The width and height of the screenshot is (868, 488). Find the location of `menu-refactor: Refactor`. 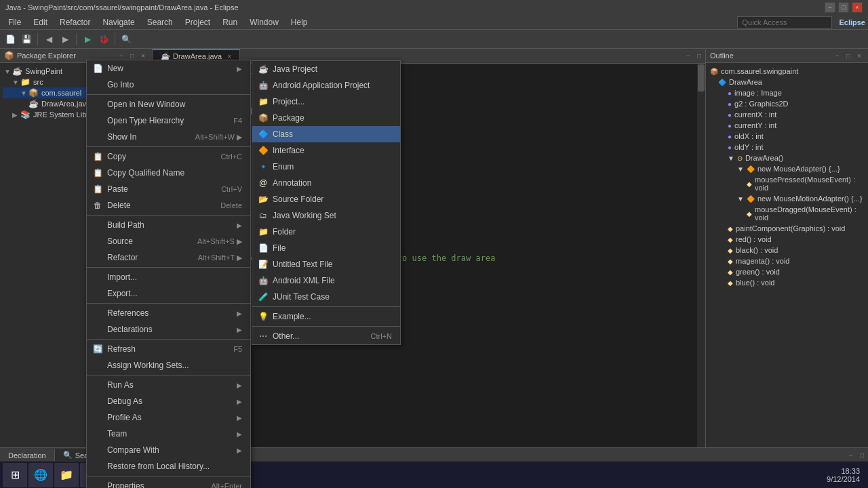

menu-refactor: Refactor is located at coordinates (75, 22).